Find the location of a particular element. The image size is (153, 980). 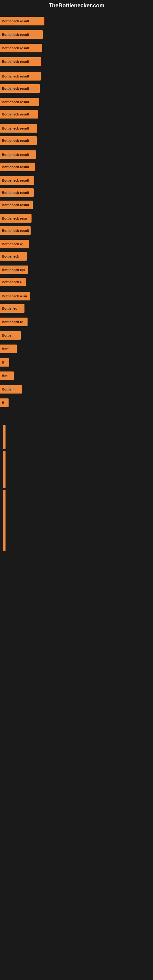

bar-row: Bot is located at coordinates (76, 376).